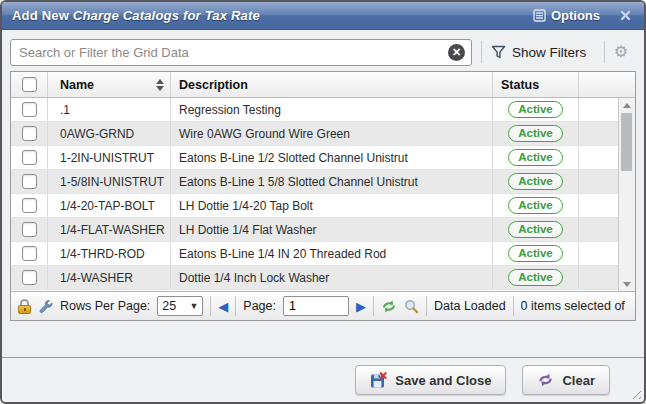 The width and height of the screenshot is (646, 404). What do you see at coordinates (323, 16) in the screenshot?
I see `dialog-titlebar: Add New Charge Catalogs for Tax Rate Opt…` at bounding box center [323, 16].